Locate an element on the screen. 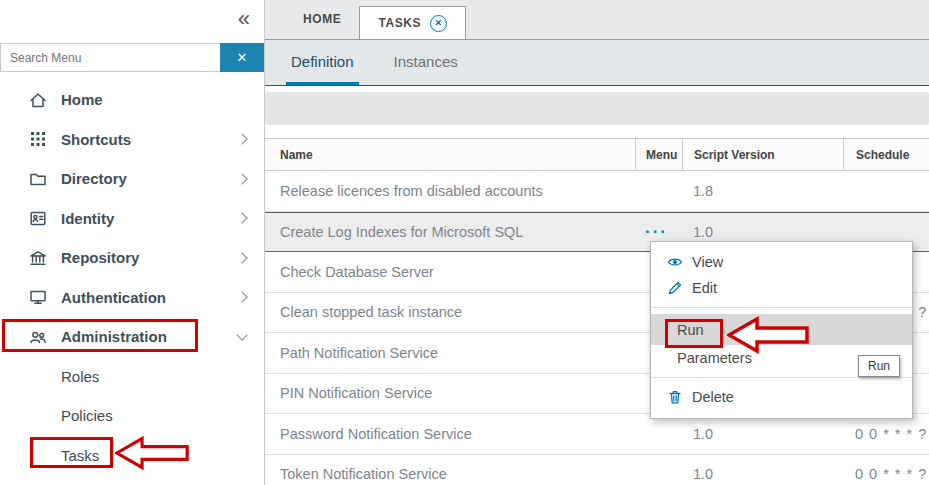  home-icon is located at coordinates (38, 100).